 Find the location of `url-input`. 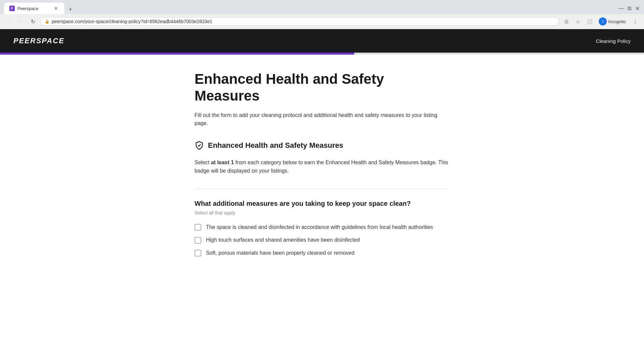

url-input is located at coordinates (303, 21).